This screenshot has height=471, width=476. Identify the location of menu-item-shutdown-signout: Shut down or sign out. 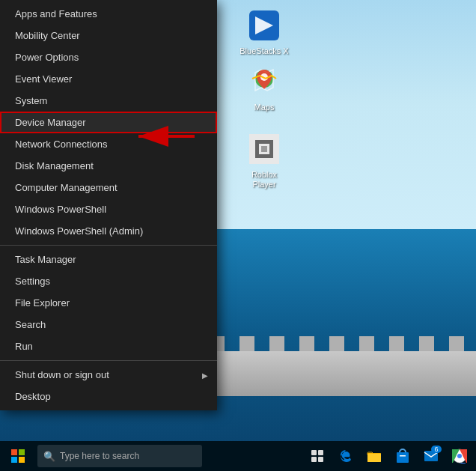
(109, 374).